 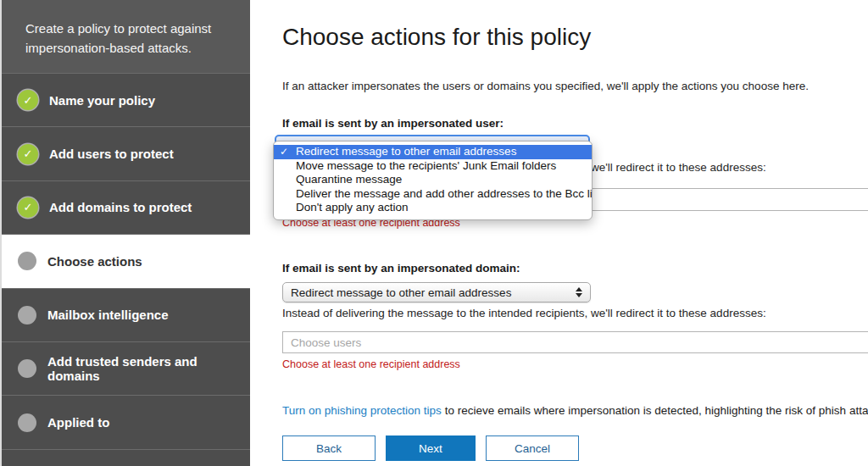 What do you see at coordinates (654, 410) in the screenshot?
I see `phishing-tips-text: to recieve emails where impersonation is…` at bounding box center [654, 410].